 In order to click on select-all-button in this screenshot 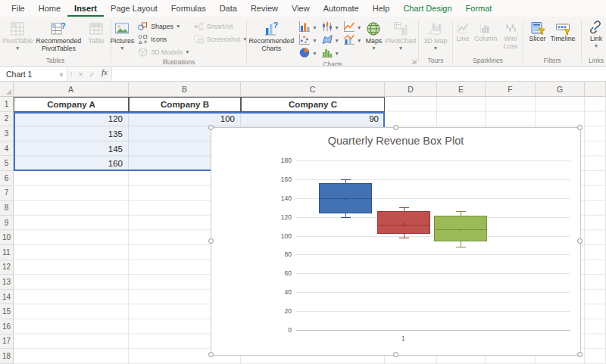, I will do `click(7, 89)`.